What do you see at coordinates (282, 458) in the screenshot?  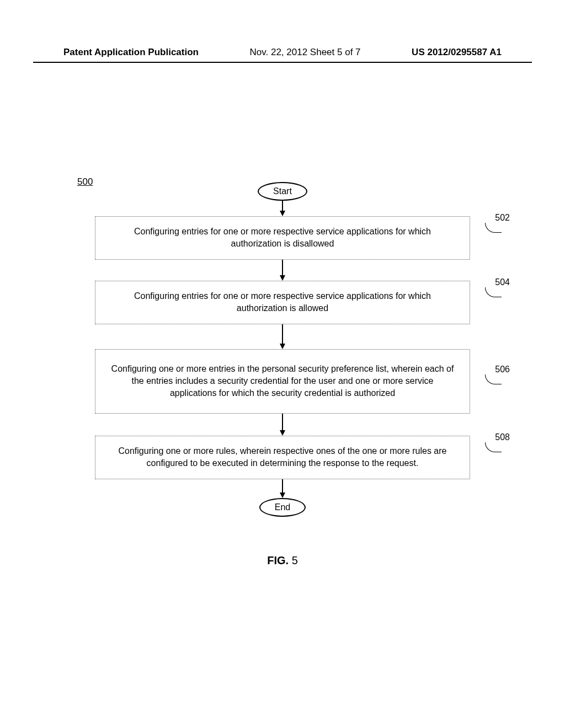 I see `process-box-508: Configuring one or more rules, wherein r…` at bounding box center [282, 458].